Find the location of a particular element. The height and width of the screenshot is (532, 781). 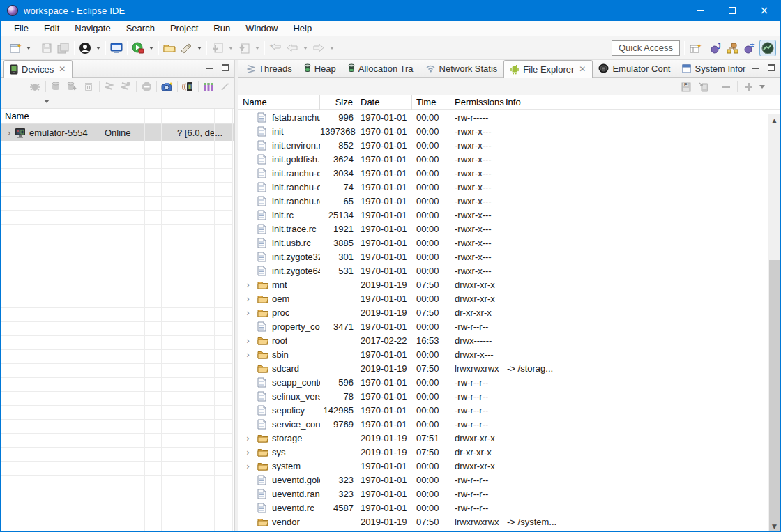

save-icon is located at coordinates (47, 48).